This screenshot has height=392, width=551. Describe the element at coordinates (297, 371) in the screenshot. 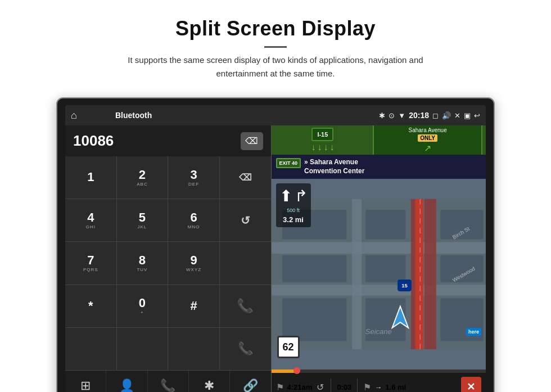

I see `progress-dot` at that location.